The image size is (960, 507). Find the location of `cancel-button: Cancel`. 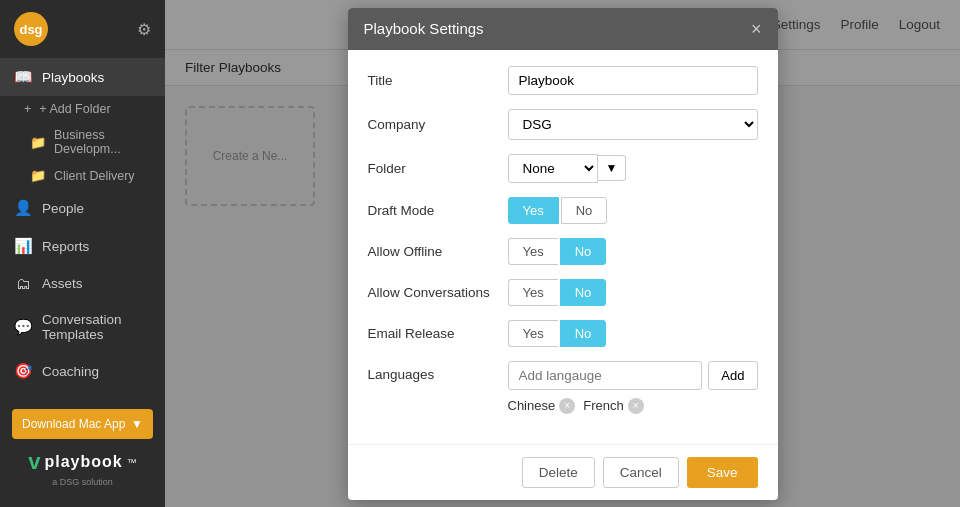

cancel-button: Cancel is located at coordinates (641, 472).